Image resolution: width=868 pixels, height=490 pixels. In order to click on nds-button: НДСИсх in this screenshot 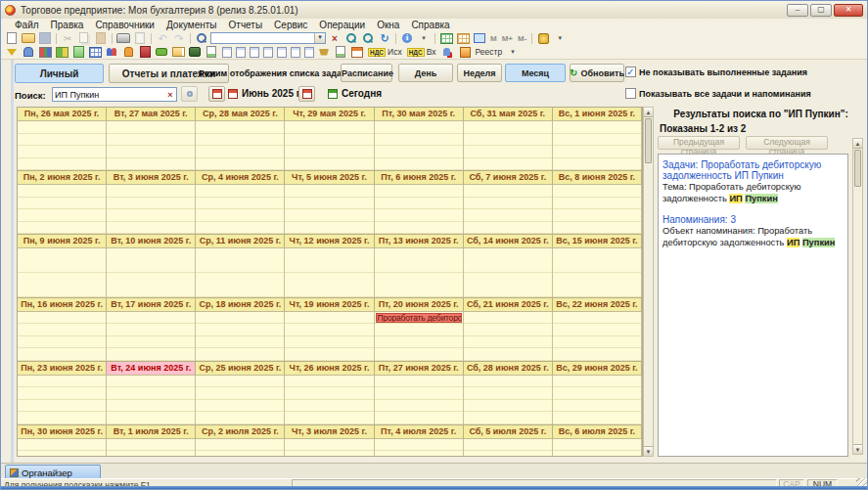, I will do `click(386, 52)`.